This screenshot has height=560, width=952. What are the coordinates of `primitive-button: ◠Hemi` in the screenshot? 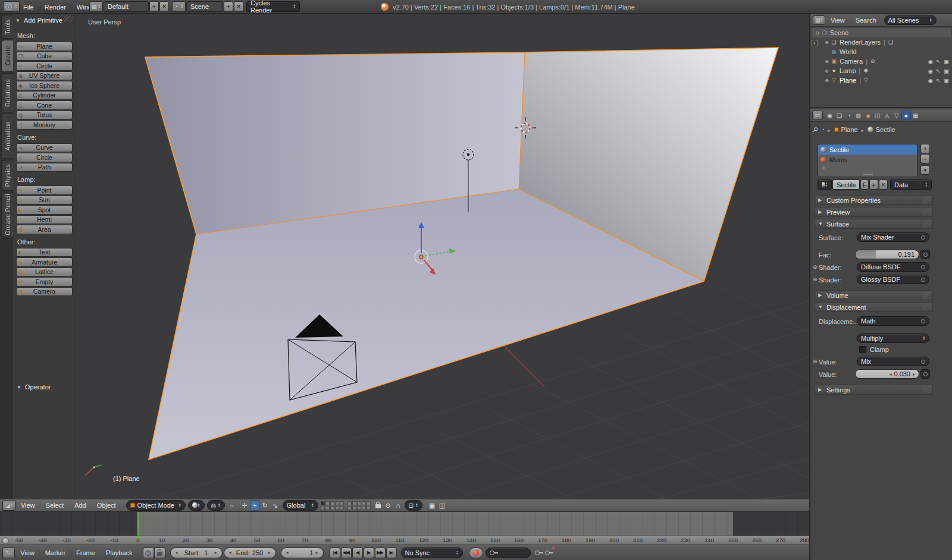 It's located at (44, 220).